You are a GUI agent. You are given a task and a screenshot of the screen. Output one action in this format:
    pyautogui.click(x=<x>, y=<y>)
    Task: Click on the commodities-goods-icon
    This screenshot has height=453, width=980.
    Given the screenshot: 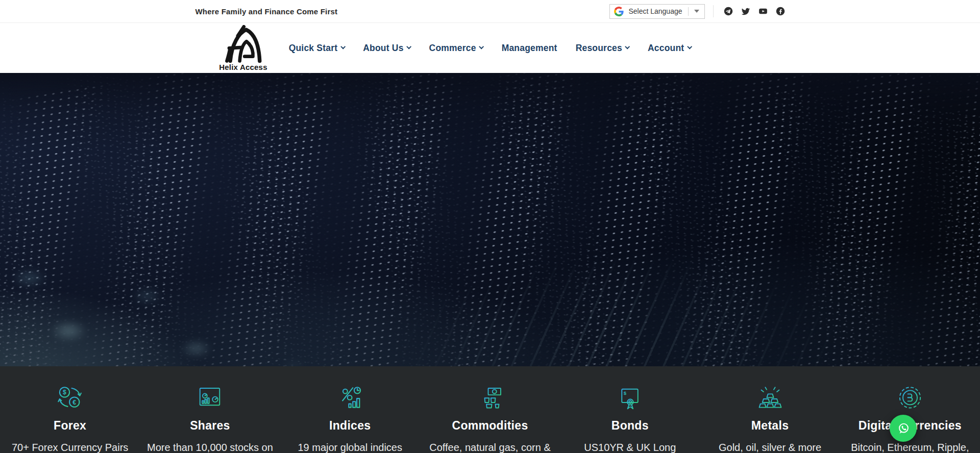 What is the action you would take?
    pyautogui.click(x=490, y=399)
    